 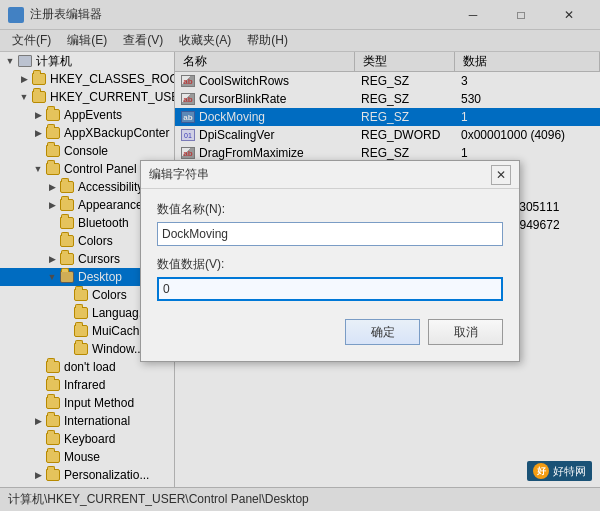 What do you see at coordinates (330, 264) in the screenshot?
I see `dialog-data-label: 数值数据(V):` at bounding box center [330, 264].